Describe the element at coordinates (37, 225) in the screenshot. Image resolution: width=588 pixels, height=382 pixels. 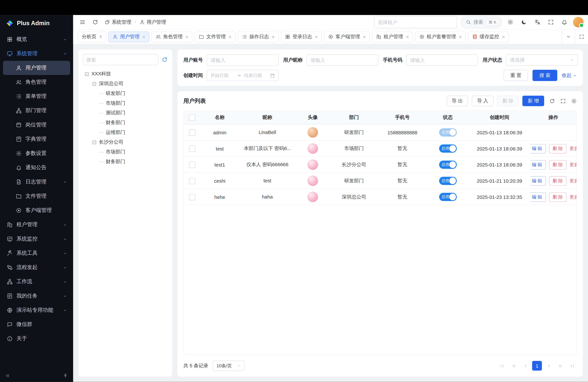
I see `sidebar-item: 租户管理` at that location.